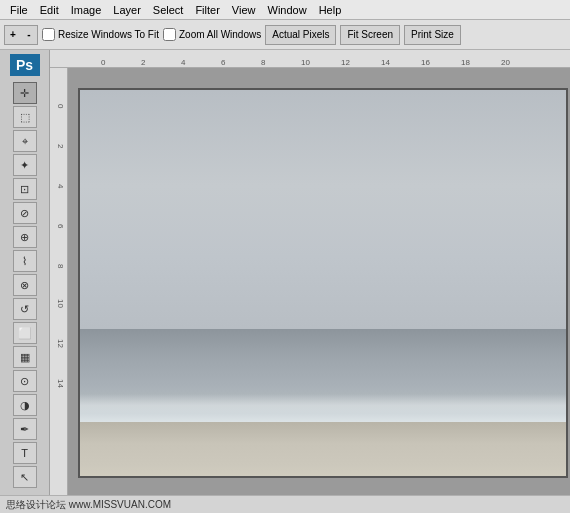 The width and height of the screenshot is (570, 513). What do you see at coordinates (164, 62) in the screenshot?
I see `ruler-h-mark: 2` at bounding box center [164, 62].